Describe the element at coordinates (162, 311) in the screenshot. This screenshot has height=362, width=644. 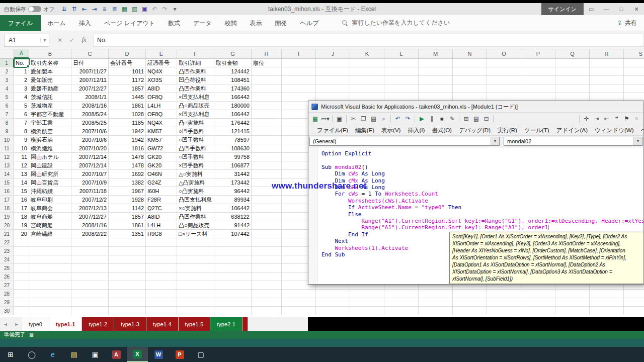
I see `cell-E30` at that location.